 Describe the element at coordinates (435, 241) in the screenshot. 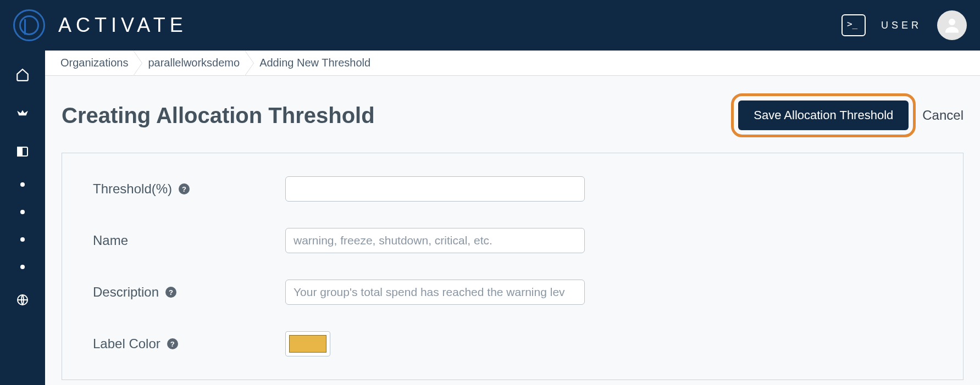

I see `name-input` at that location.